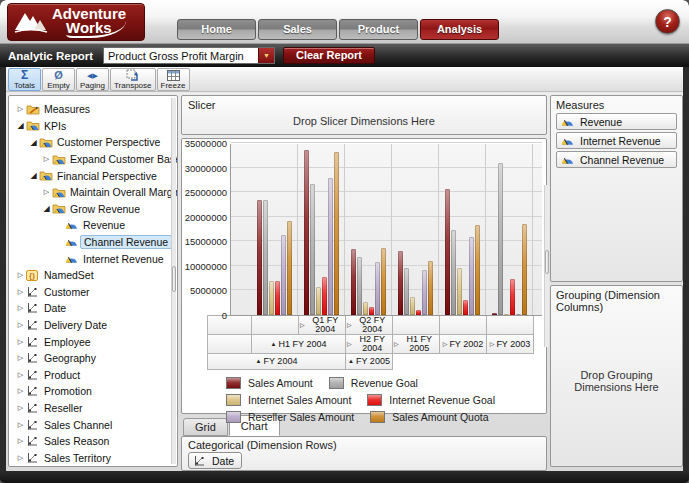  I want to click on center-scrollbar-thumb, so click(547, 262).